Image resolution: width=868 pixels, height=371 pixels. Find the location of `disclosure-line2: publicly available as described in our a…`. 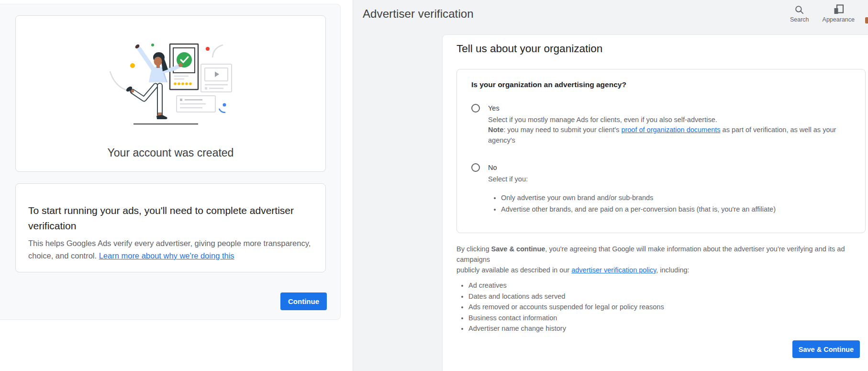

disclosure-line2: publicly available as described in our a… is located at coordinates (660, 270).